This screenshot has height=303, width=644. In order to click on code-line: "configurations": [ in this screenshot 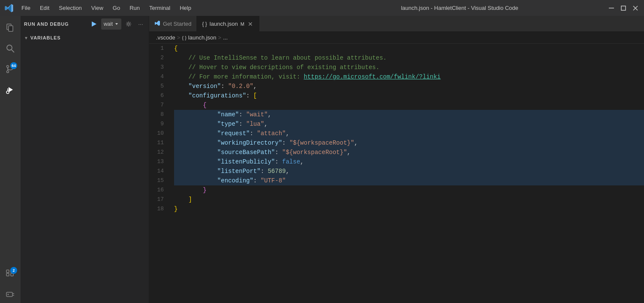, I will do `click(409, 96)`.